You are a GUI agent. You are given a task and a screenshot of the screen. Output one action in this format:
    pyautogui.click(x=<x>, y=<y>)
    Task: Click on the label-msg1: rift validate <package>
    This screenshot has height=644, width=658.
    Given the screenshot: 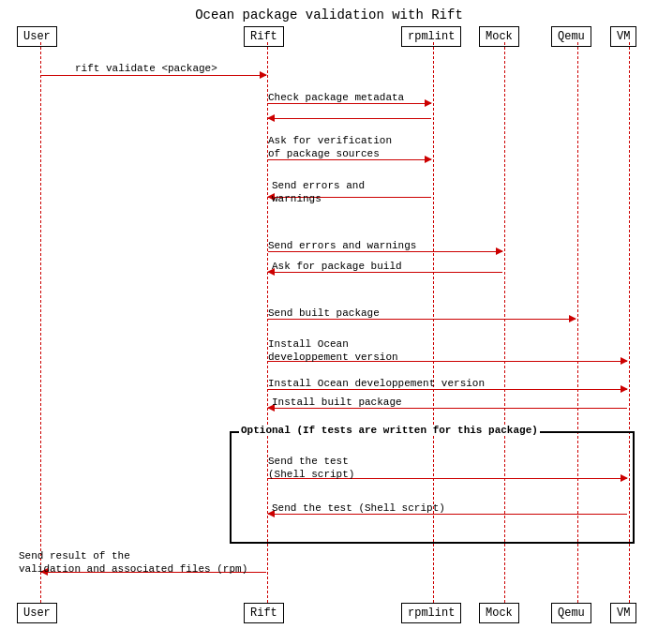 What is the action you would take?
    pyautogui.click(x=146, y=68)
    